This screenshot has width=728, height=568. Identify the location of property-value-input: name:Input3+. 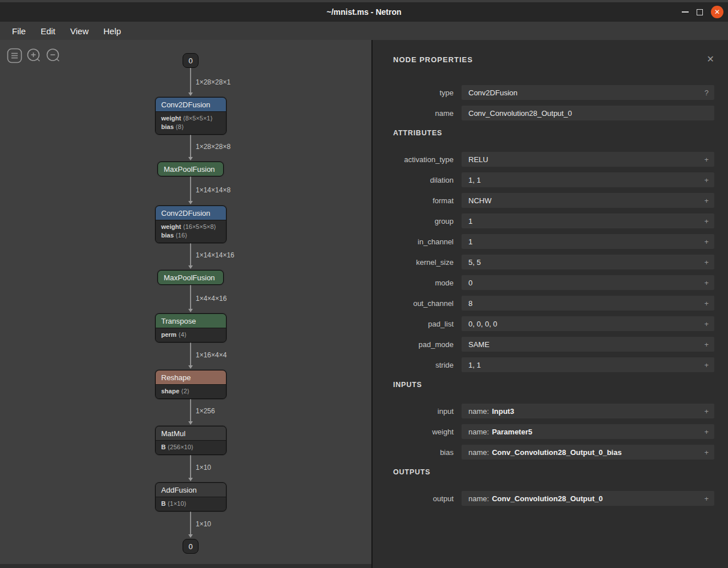
(588, 411).